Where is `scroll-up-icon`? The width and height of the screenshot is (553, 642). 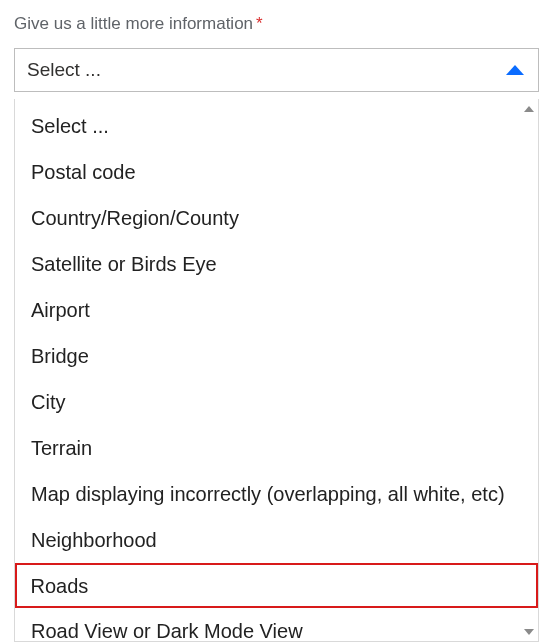 scroll-up-icon is located at coordinates (529, 109).